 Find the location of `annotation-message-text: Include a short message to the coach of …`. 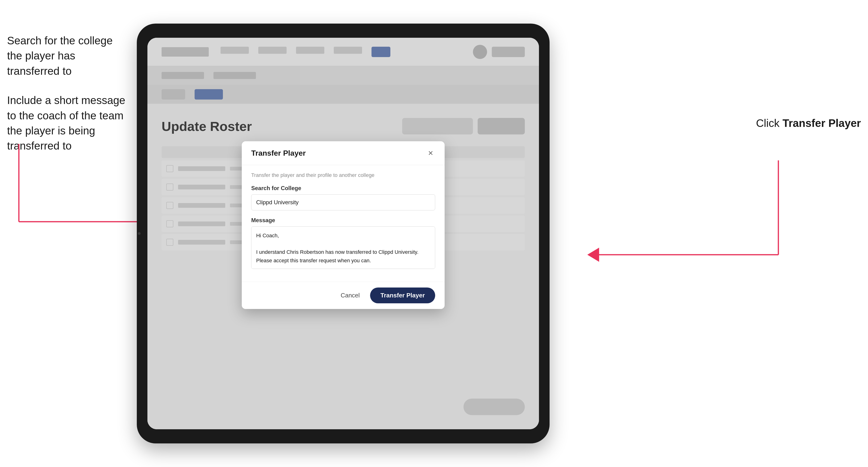

annotation-message-text: Include a short message to the coach of … is located at coordinates (68, 123).